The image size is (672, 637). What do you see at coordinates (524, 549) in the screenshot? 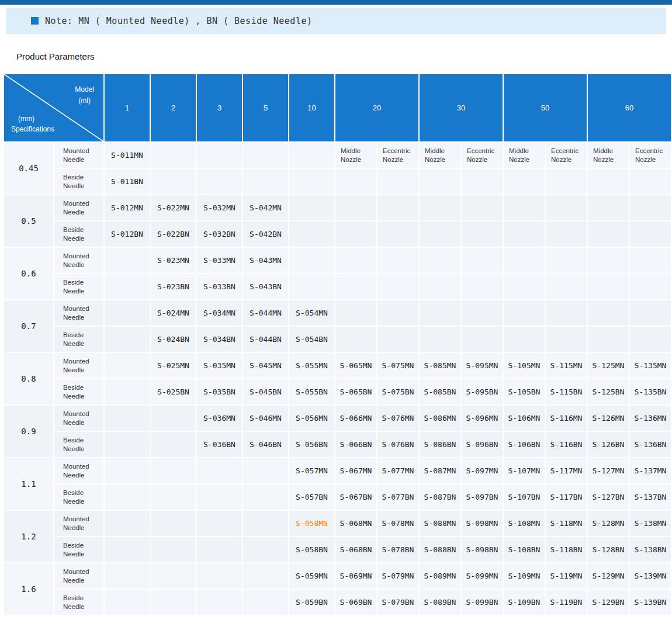
I see `model-code-cell: S-108BN` at bounding box center [524, 549].